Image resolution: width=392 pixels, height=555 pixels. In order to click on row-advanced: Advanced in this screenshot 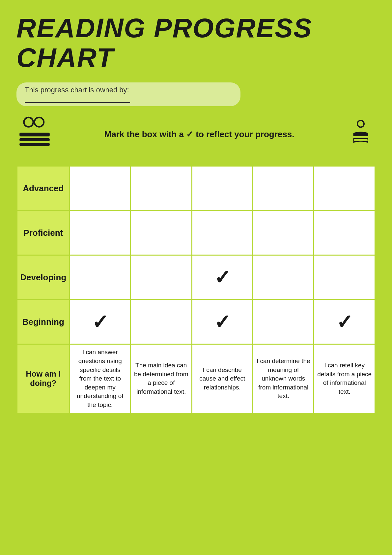, I will do `click(196, 189)`.